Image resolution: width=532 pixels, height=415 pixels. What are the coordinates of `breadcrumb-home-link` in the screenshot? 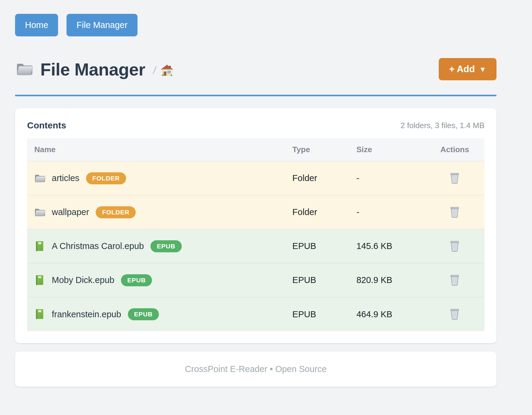 It's located at (167, 70).